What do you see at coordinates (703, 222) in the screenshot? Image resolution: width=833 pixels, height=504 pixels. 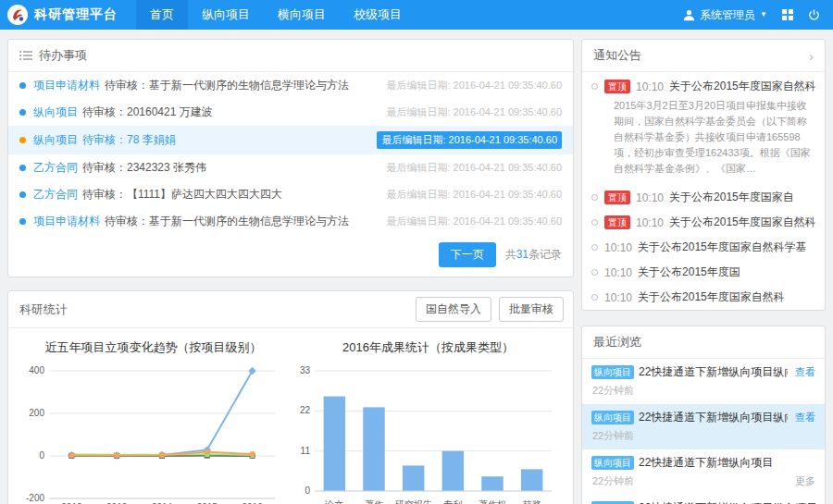 I see `notice-item: 置顶 10:10 关于公布2015年度国家自然科学基` at bounding box center [703, 222].